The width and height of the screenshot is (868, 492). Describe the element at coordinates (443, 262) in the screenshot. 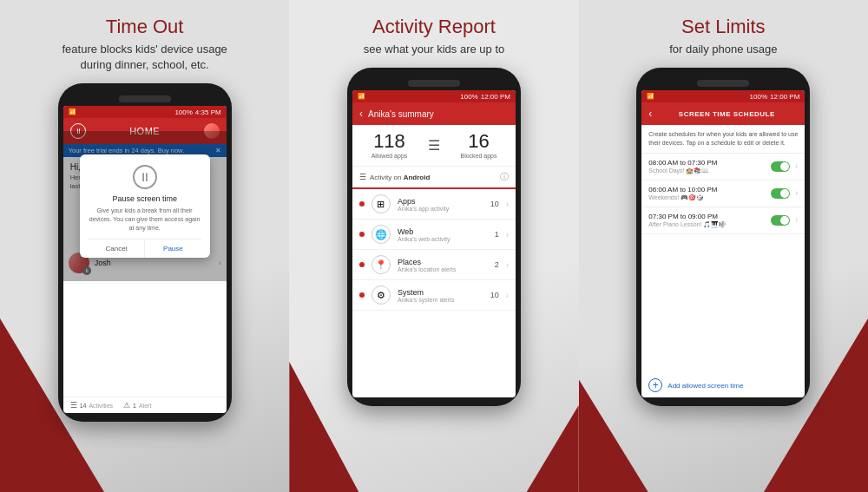

I see `places-name: Places` at that location.